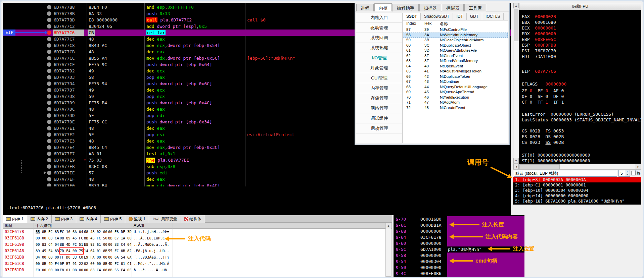 This screenshot has height=278, width=644. What do you see at coordinates (455, 35) in the screenshot?
I see `ssdt-row: 583ANtWriteVirtualMemory` at bounding box center [455, 35].